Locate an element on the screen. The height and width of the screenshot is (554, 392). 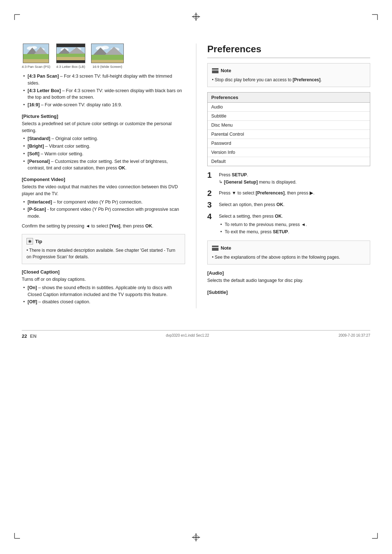
picture-setting-header: [Picture Setting] is located at coordinates (103, 116).